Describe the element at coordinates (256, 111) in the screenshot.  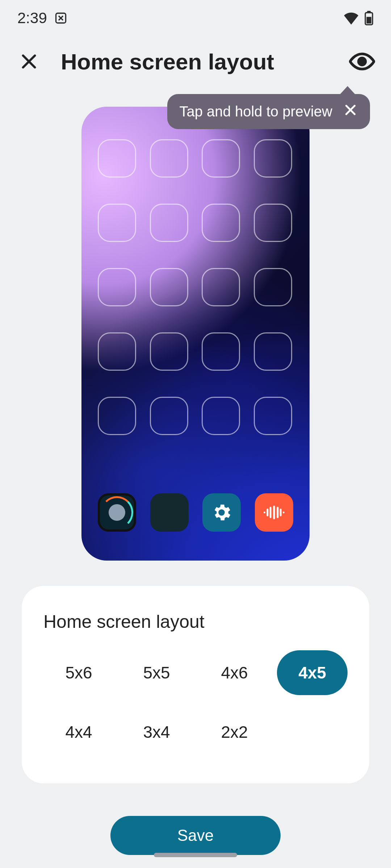
I see `tooltip-text: Tap and hold to preview` at that location.